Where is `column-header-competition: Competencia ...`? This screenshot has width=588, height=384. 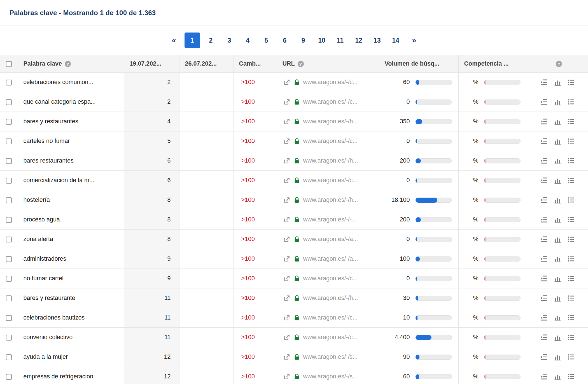 column-header-competition: Competencia ... is located at coordinates (493, 64).